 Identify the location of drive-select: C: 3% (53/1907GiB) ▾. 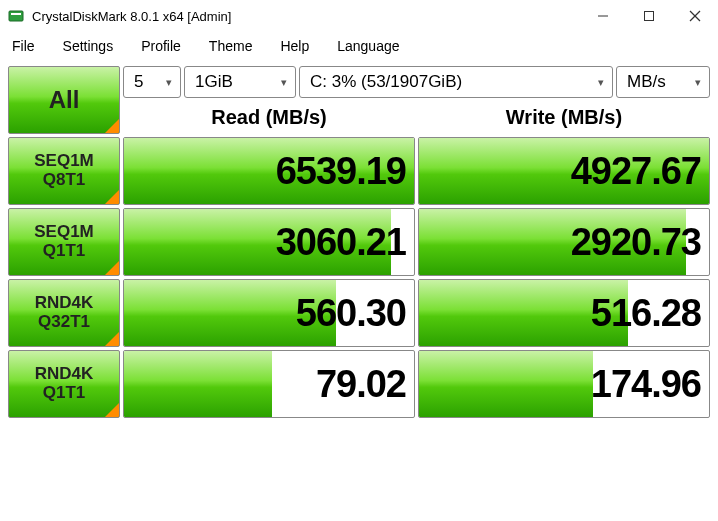
(456, 82).